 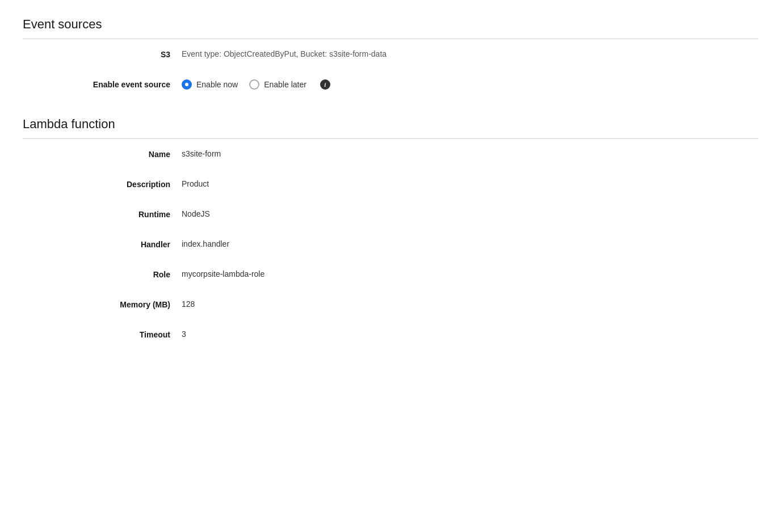 I want to click on enable-event-source-row: Enable event source Enable now Enable la…, so click(x=390, y=85).